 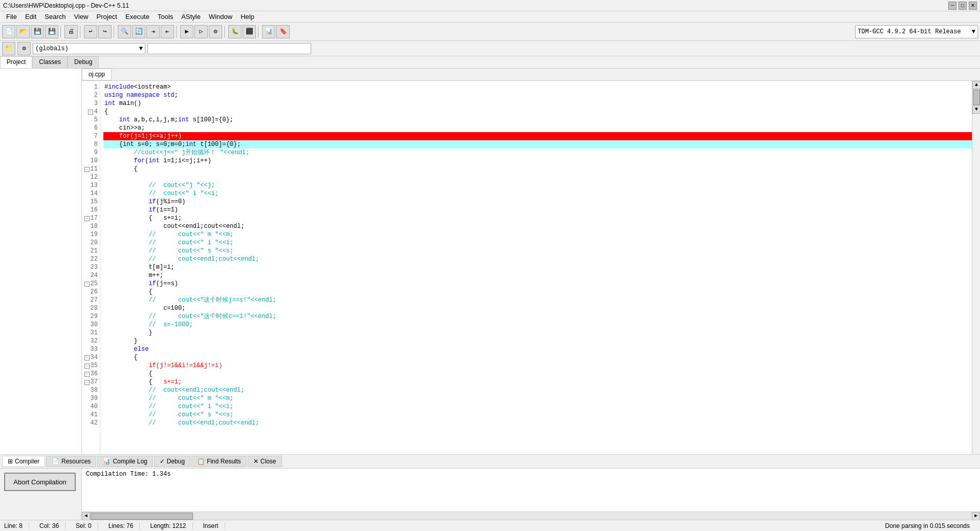 I want to click on h-scroll-track, so click(x=531, y=516).